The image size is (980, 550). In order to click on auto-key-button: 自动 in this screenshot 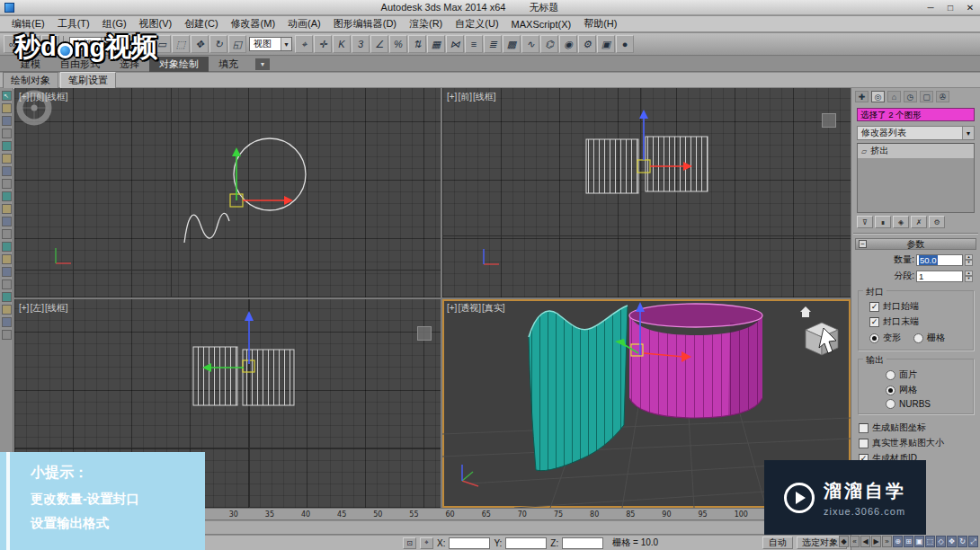, I will do `click(778, 543)`.